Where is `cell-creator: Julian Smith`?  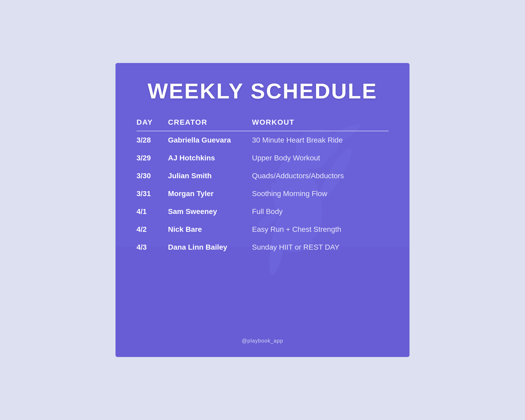
cell-creator: Julian Smith is located at coordinates (210, 176).